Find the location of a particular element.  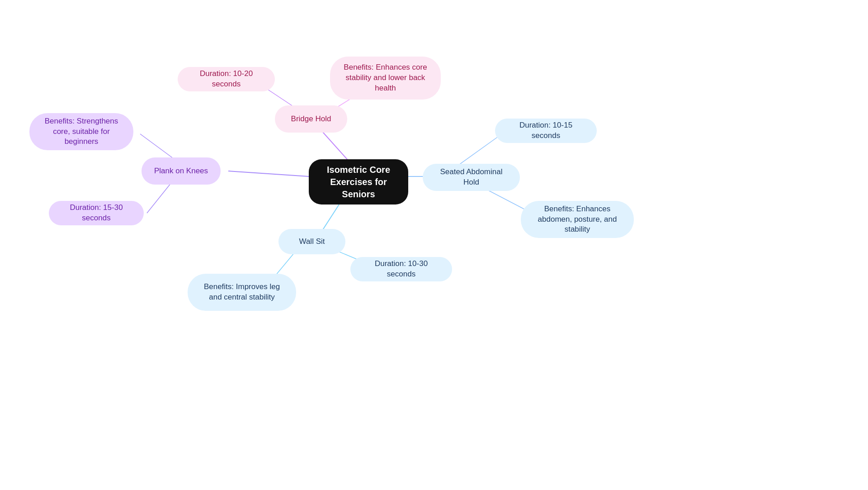

plank-knees-node: Plank on Knees is located at coordinates (181, 171).